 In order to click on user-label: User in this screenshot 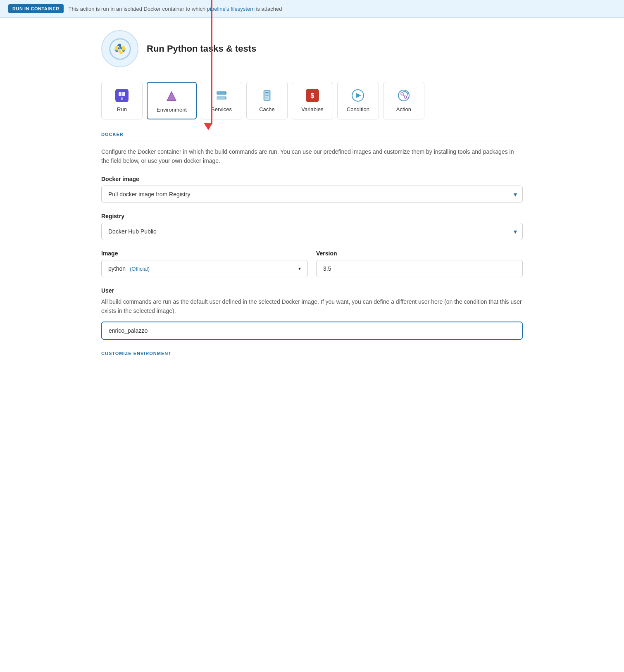, I will do `click(312, 291)`.